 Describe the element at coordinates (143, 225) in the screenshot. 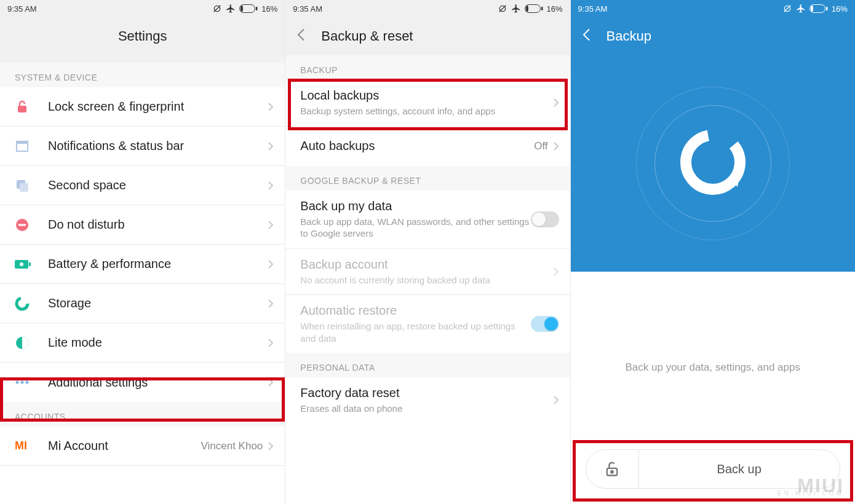

I see `row-do-not-disturb: Do not disturb` at that location.